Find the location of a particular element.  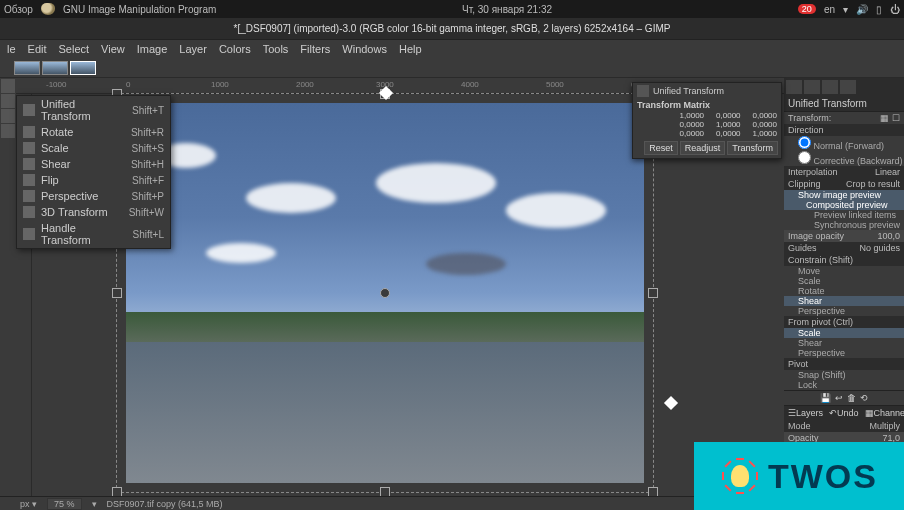

tool-options-tabs is located at coordinates (844, 87).